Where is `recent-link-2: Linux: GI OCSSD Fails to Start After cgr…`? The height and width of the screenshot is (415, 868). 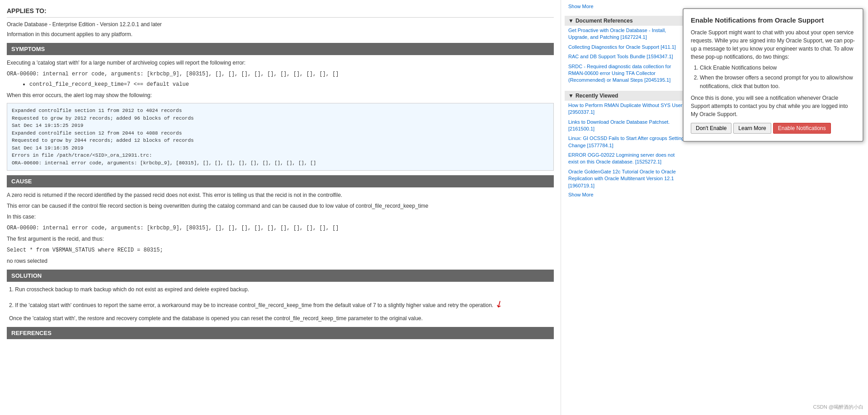 recent-link-2: Linux: GI OCSSD Fails to Start After cgr… is located at coordinates (627, 142).